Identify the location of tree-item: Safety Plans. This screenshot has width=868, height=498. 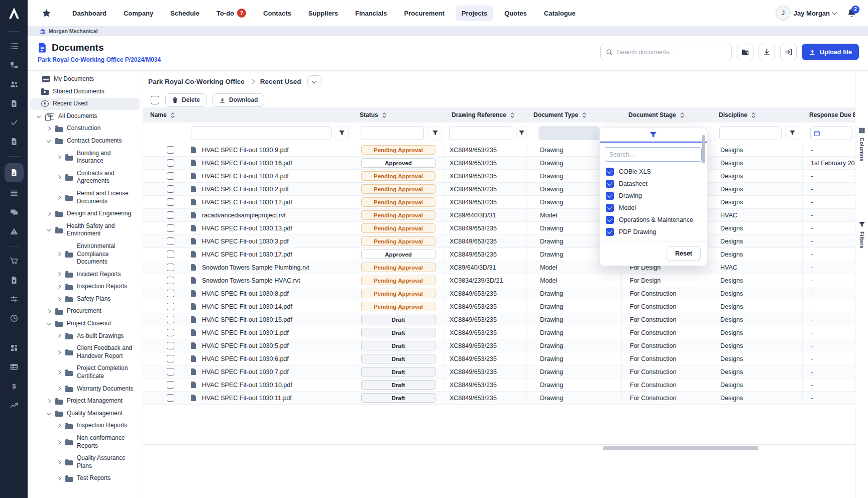
(95, 299).